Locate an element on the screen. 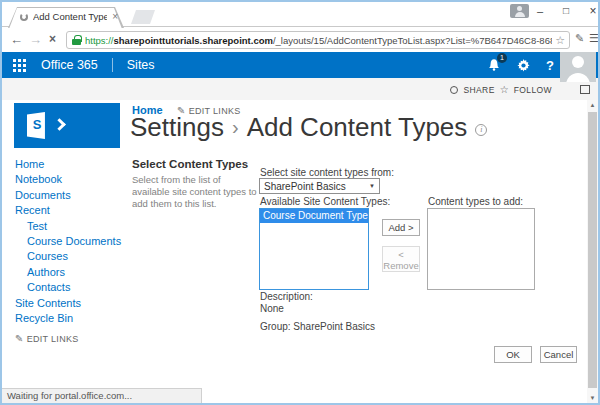  user-avatar is located at coordinates (578, 67).